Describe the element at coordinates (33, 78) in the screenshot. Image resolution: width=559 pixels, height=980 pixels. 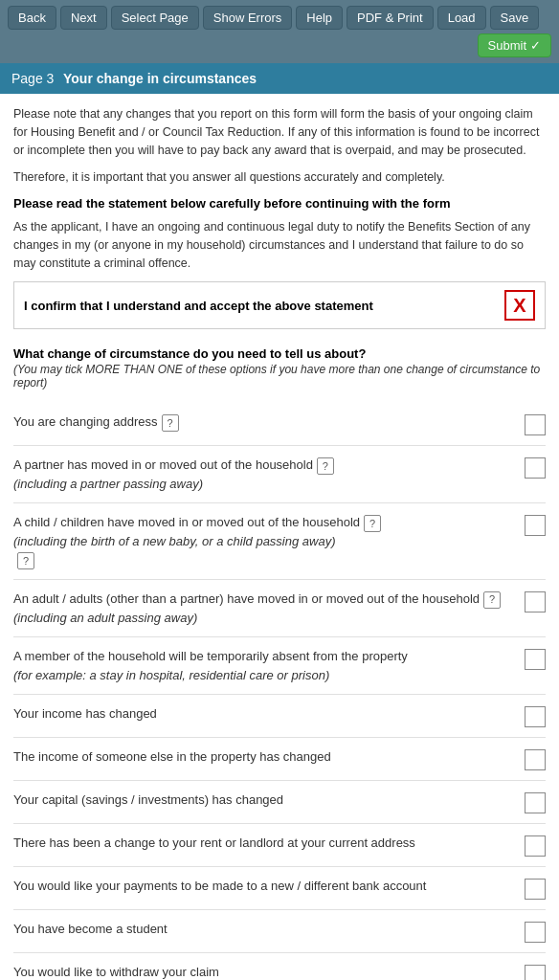
I see `page-number: Page 3` at that location.